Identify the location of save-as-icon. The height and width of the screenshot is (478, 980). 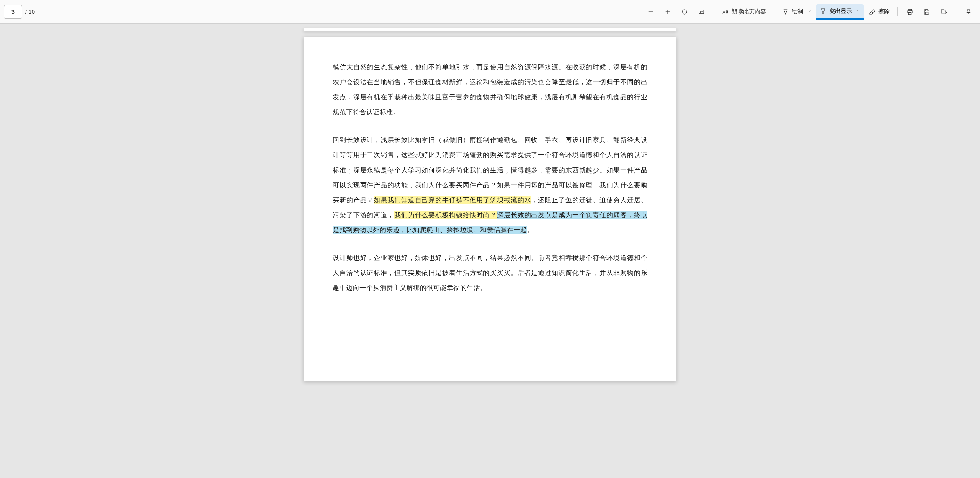
(944, 12).